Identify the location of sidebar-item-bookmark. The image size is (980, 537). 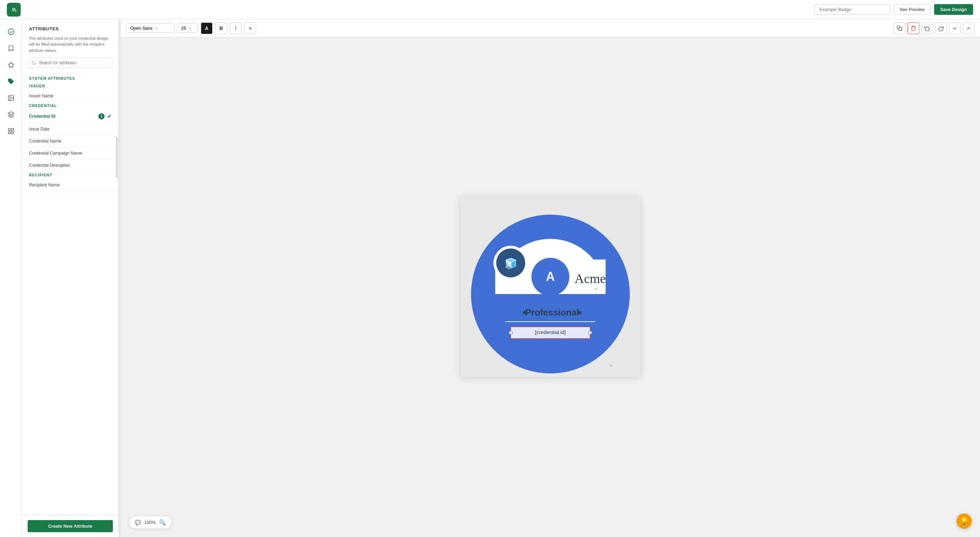
(11, 48).